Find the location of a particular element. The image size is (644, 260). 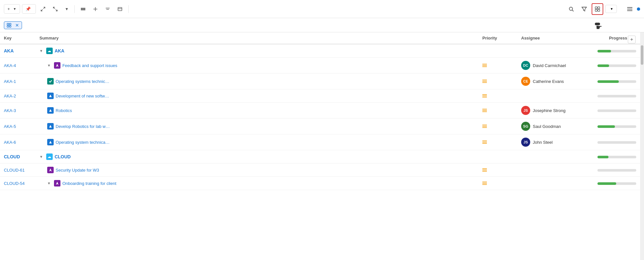

table-row: AKA-2Development of new softw… is located at coordinates (320, 96).